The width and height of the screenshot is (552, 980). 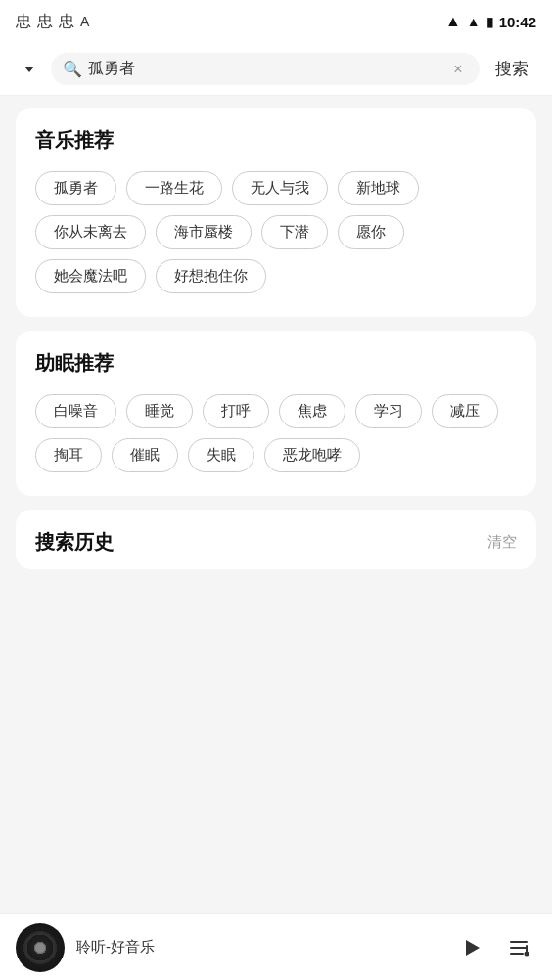 What do you see at coordinates (518, 22) in the screenshot?
I see `time-display: 10:42` at bounding box center [518, 22].